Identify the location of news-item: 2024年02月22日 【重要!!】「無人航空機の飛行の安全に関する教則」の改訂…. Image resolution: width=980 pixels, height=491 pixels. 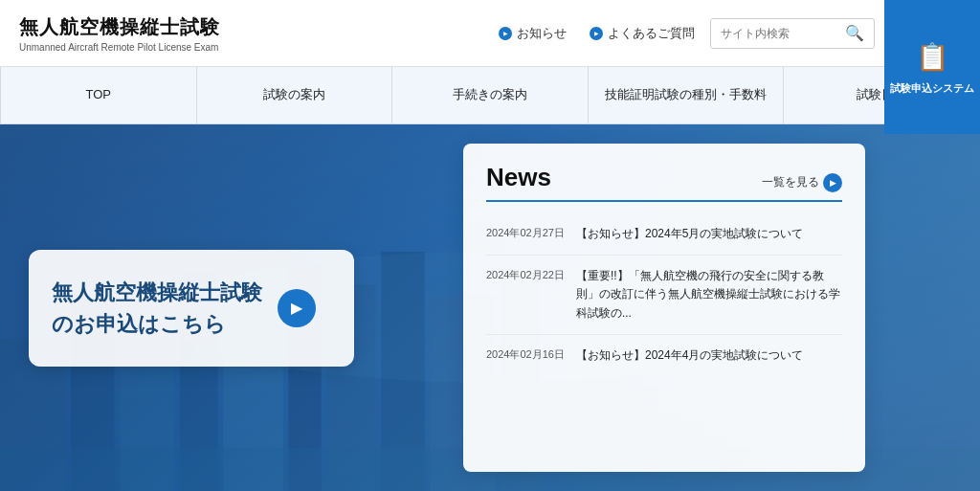
(664, 295).